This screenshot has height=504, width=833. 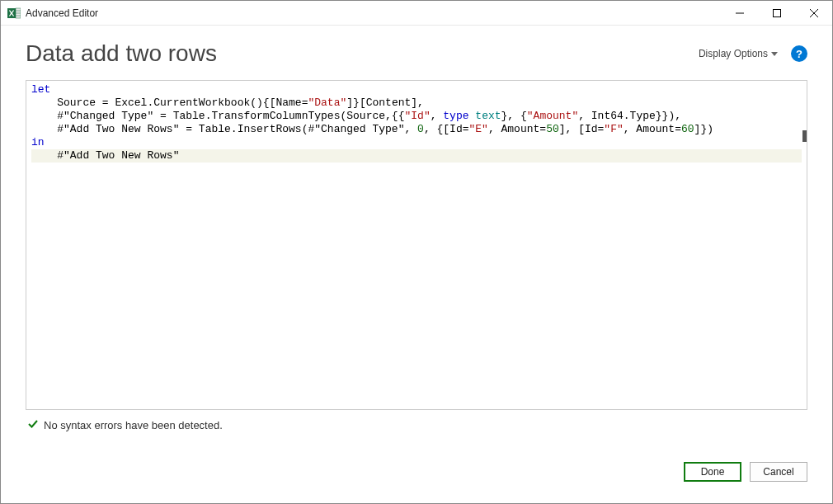 What do you see at coordinates (733, 54) in the screenshot?
I see `display-options-label: Display Options` at bounding box center [733, 54].